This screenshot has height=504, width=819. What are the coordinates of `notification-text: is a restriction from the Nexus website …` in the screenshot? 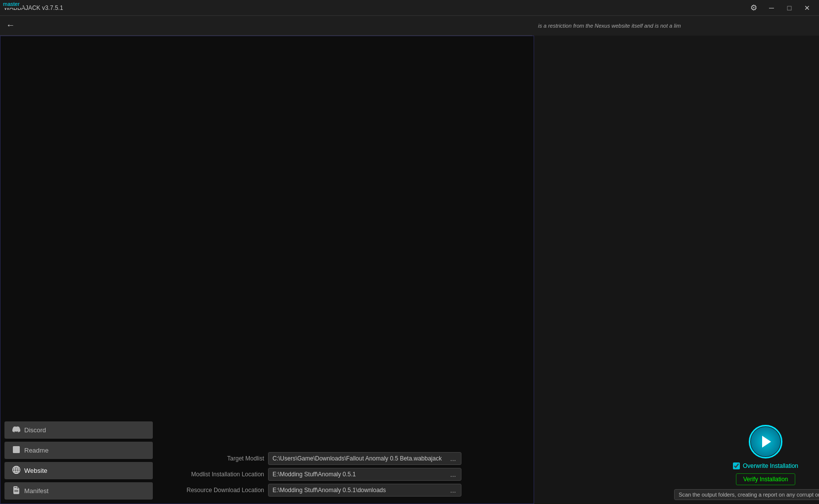 It's located at (609, 26).